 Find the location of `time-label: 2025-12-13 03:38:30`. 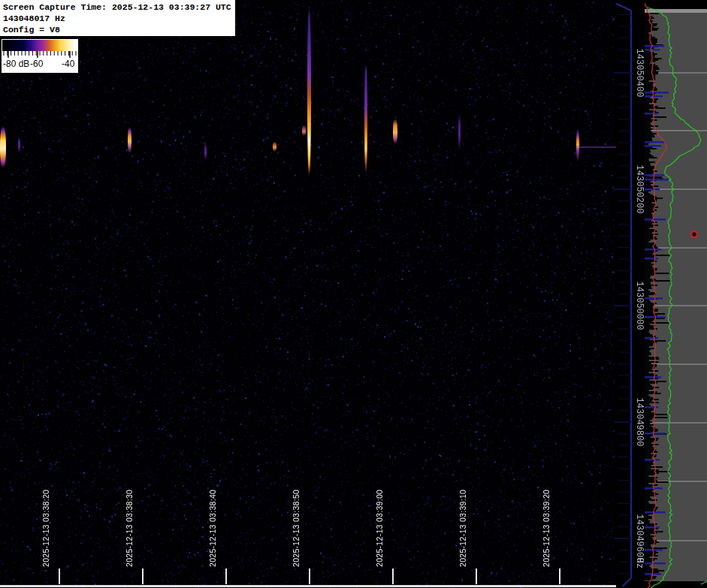

time-label: 2025-12-13 03:38:30 is located at coordinates (129, 529).